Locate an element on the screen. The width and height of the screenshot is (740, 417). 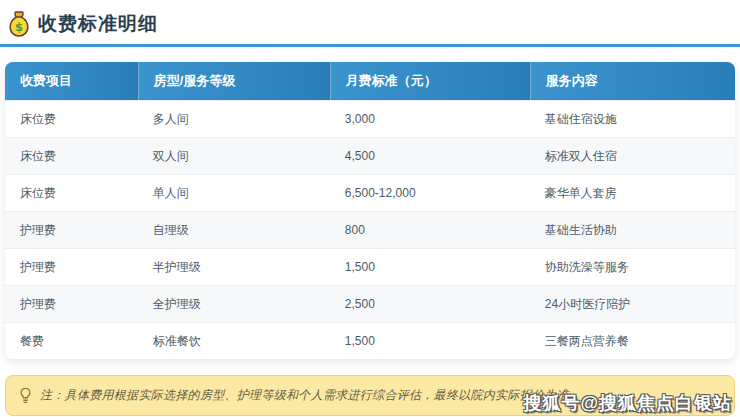
lightbulb-icon is located at coordinates (26, 396).